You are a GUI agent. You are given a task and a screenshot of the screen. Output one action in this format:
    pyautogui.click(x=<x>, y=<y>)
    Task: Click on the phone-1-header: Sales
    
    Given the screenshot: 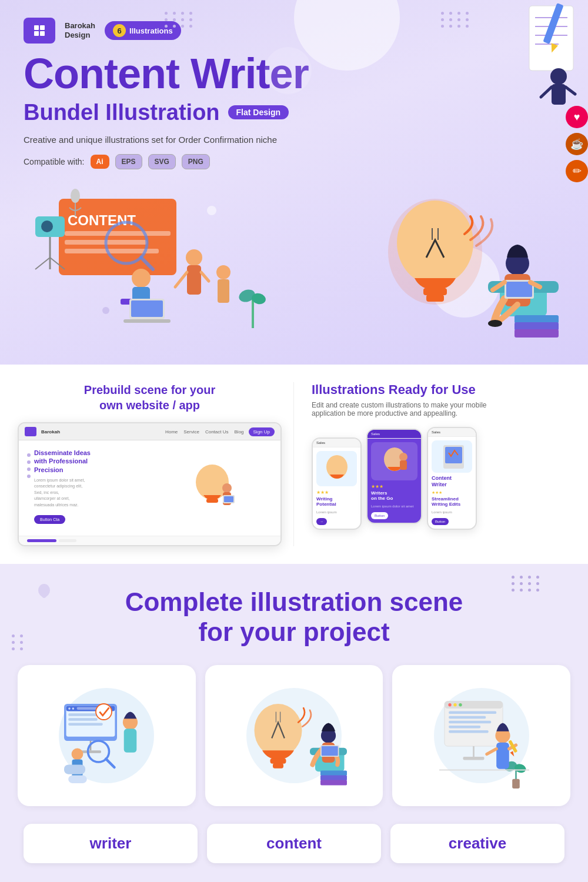 What is the action you would take?
    pyautogui.click(x=336, y=443)
    